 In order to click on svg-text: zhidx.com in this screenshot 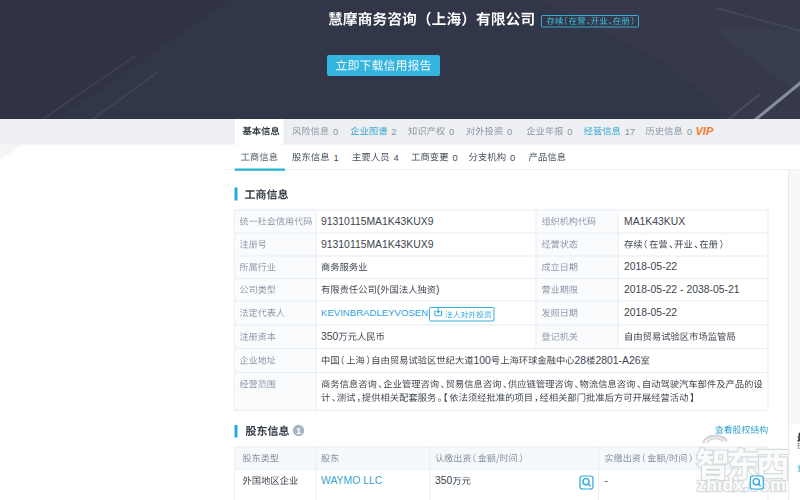, I will do `click(742, 485)`.